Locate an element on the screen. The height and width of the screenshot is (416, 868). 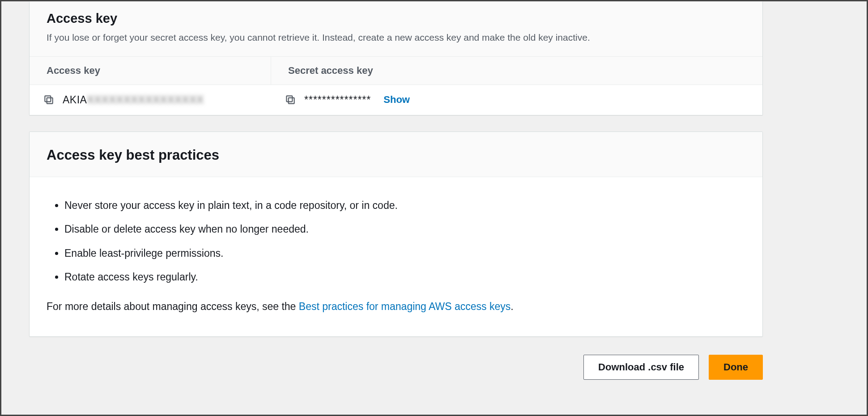
done-button: Done is located at coordinates (736, 367).